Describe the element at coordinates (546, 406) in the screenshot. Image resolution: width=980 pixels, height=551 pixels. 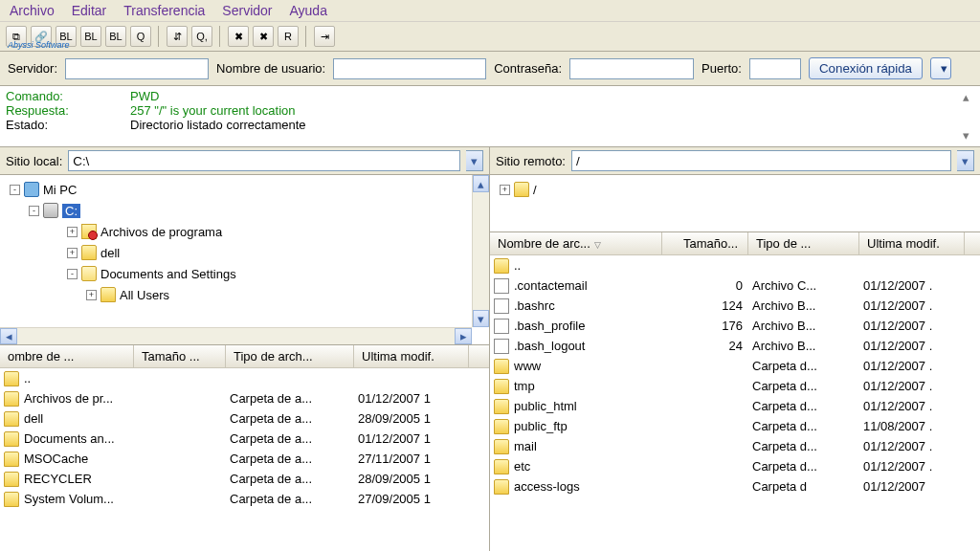
I see `file-name: public_html` at that location.